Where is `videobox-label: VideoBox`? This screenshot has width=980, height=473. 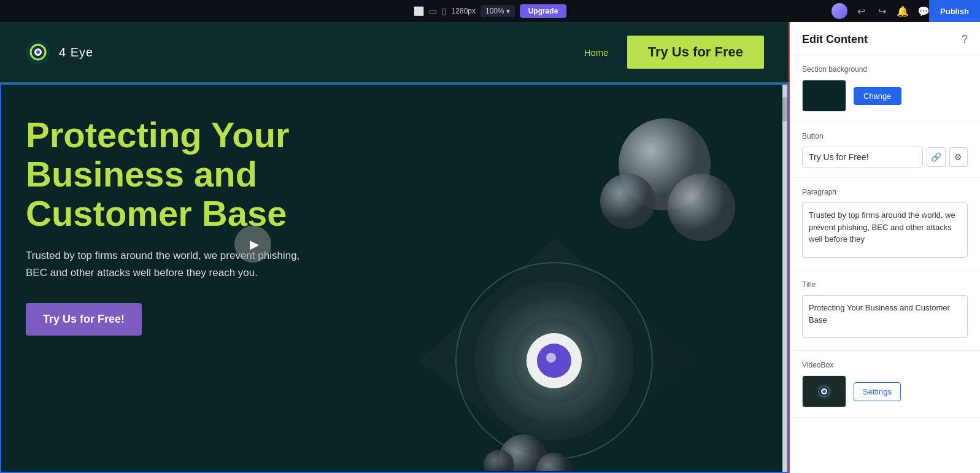 videobox-label: VideoBox is located at coordinates (885, 365).